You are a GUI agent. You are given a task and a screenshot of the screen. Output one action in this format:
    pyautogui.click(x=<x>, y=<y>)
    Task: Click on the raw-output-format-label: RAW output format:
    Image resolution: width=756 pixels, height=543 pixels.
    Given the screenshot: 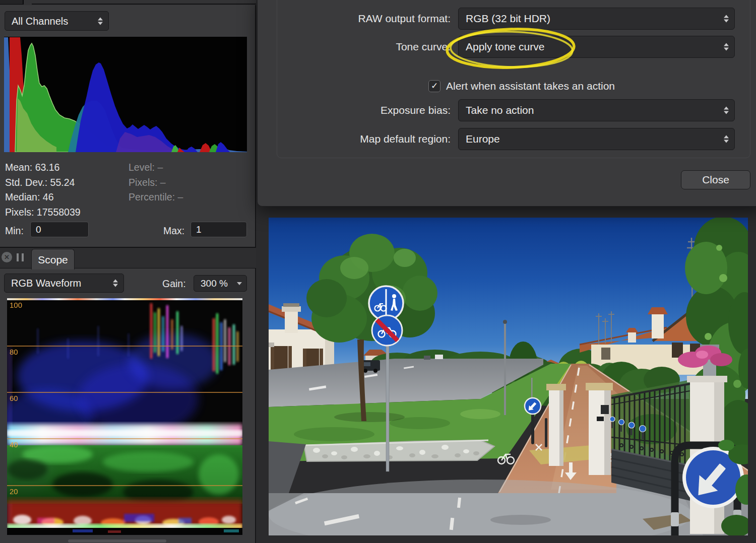 What is the action you would take?
    pyautogui.click(x=354, y=19)
    